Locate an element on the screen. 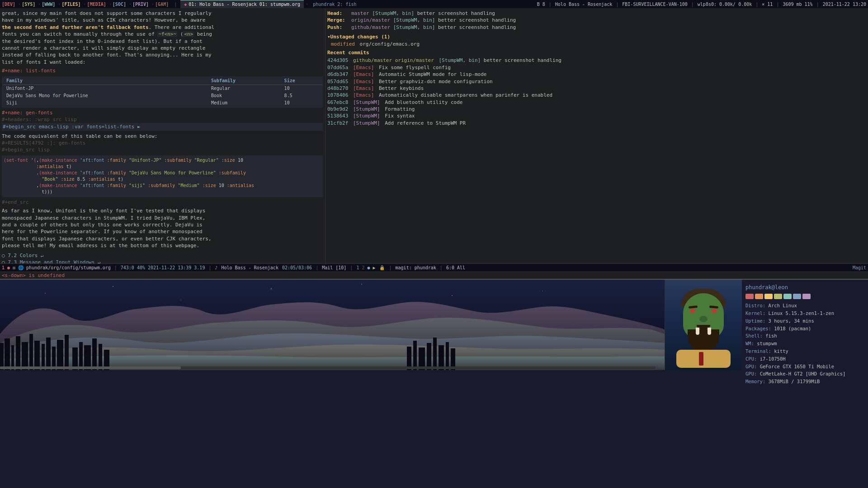 Image resolution: width=868 pixels, height=488 pixels. head-label: Head: is located at coordinates (339, 14).